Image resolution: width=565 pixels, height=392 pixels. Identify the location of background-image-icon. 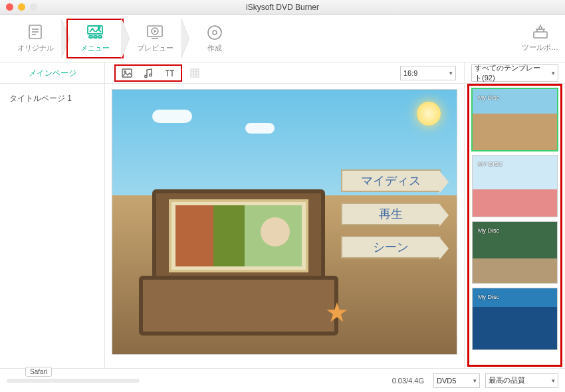
(127, 73).